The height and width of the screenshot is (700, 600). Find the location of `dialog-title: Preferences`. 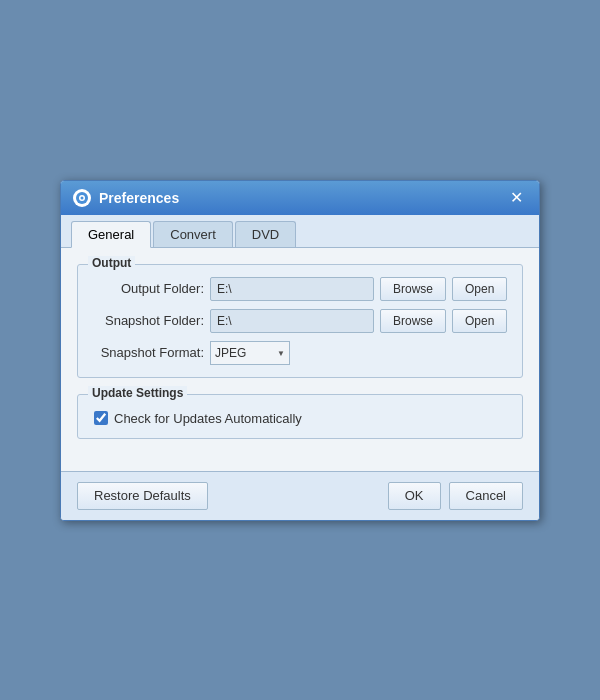

dialog-title: Preferences is located at coordinates (139, 198).